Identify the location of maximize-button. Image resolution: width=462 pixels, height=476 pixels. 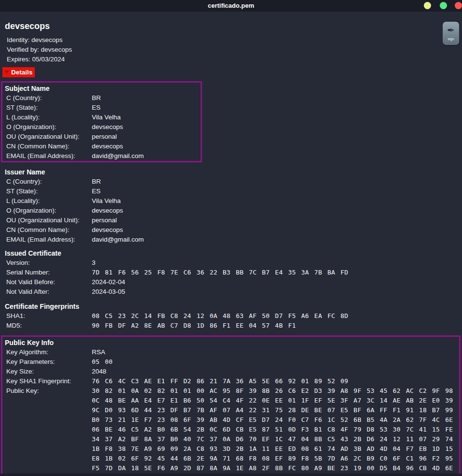
(444, 6).